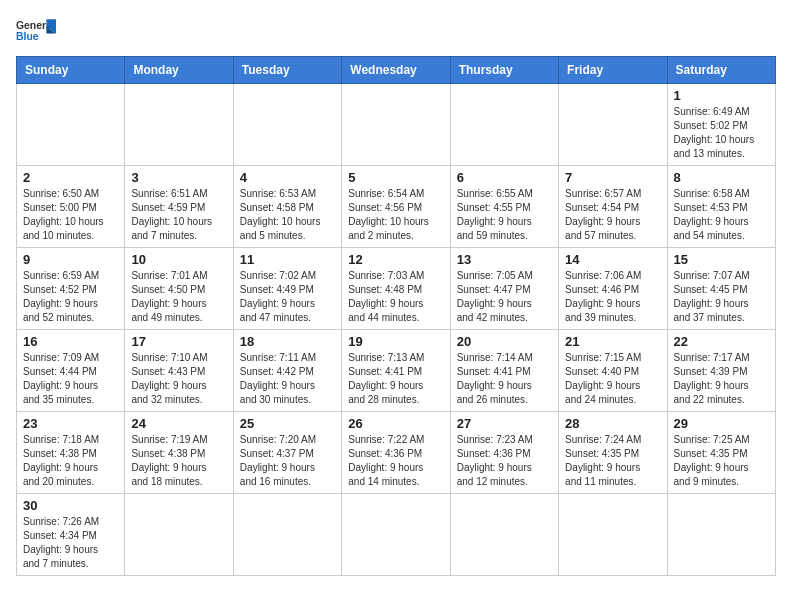 The height and width of the screenshot is (612, 792). I want to click on weekday-header-saturday: Saturday, so click(721, 70).